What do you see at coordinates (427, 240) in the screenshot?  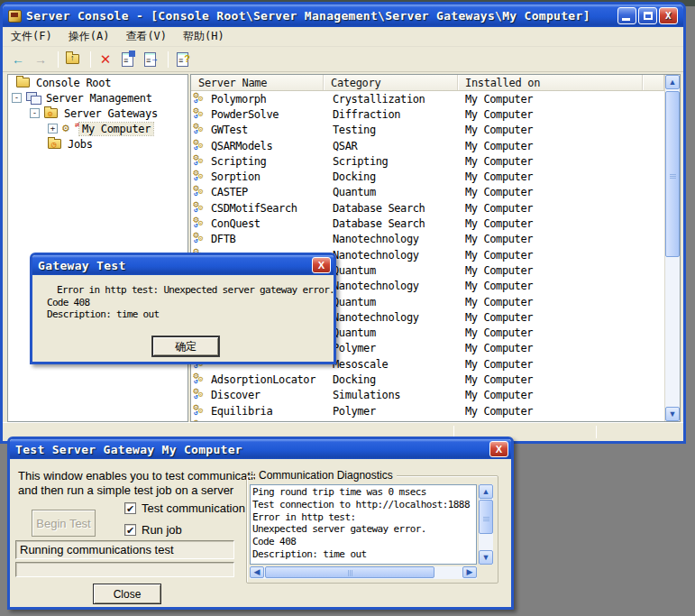 I see `server-list-row: ⚙⚙↺ DFTB Nanotechnology My Computer` at bounding box center [427, 240].